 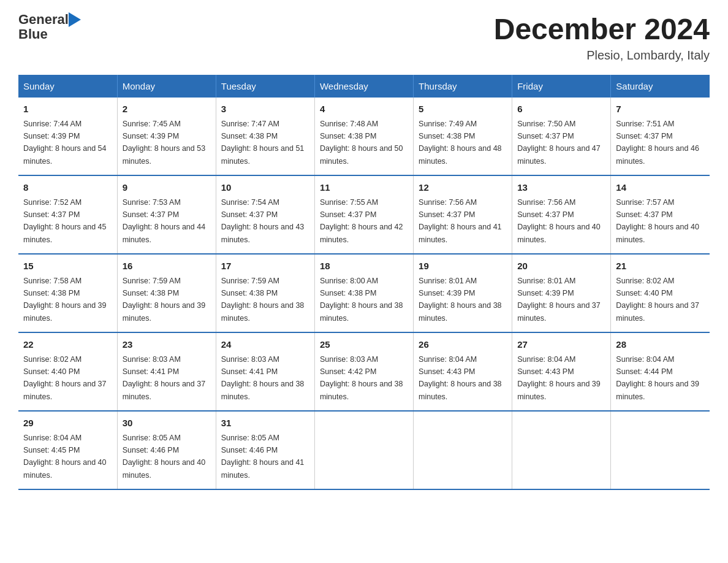 I want to click on logo-text-general: General, so click(x=44, y=20).